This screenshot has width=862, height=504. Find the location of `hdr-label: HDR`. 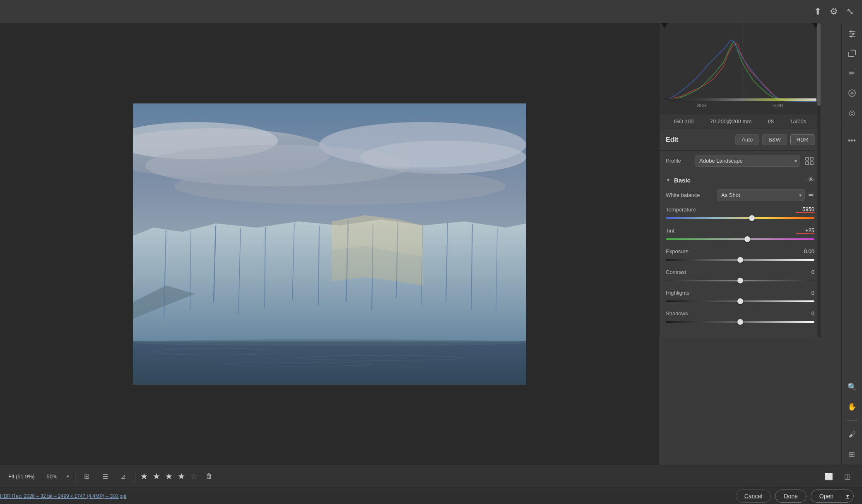

hdr-label: HDR is located at coordinates (778, 106).